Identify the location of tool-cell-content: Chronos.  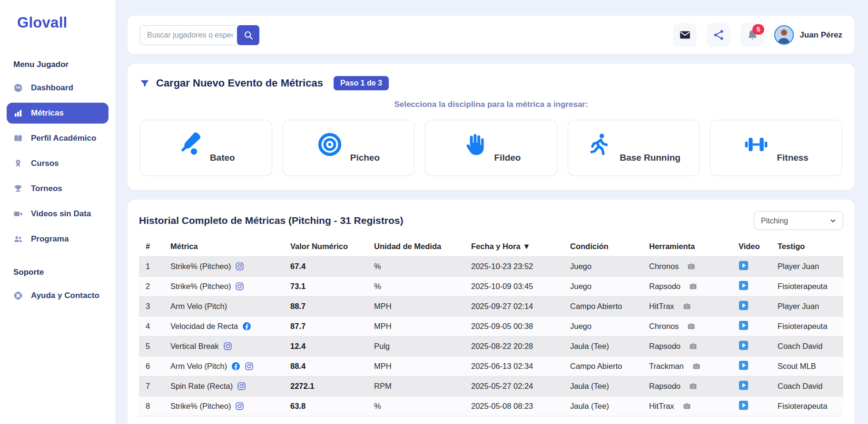
(690, 326).